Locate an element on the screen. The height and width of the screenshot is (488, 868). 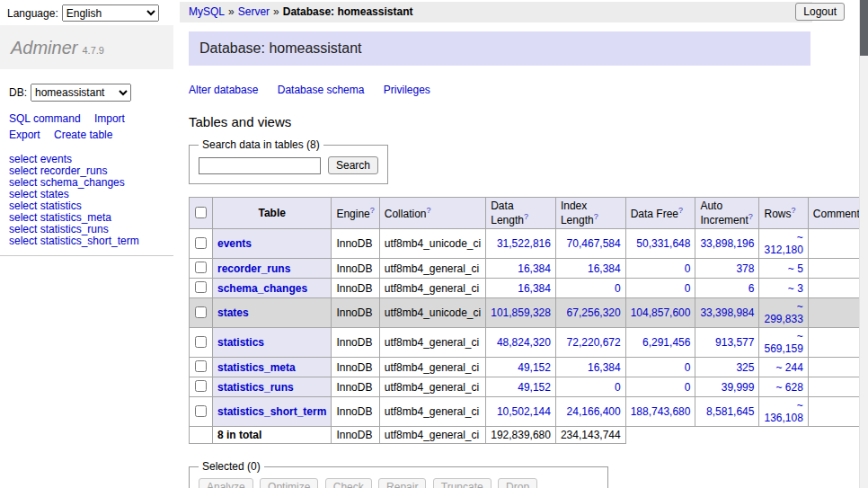
row-select-cell is located at coordinates (201, 288).